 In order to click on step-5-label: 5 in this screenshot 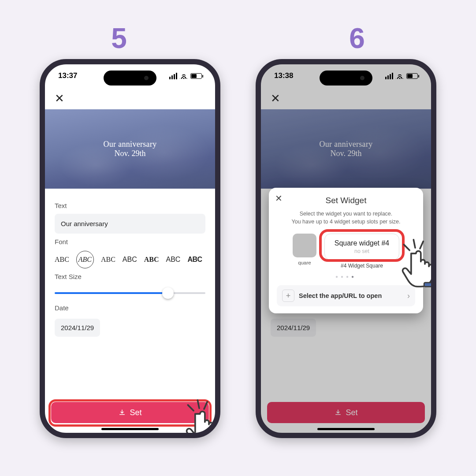, I will do `click(119, 38)`.